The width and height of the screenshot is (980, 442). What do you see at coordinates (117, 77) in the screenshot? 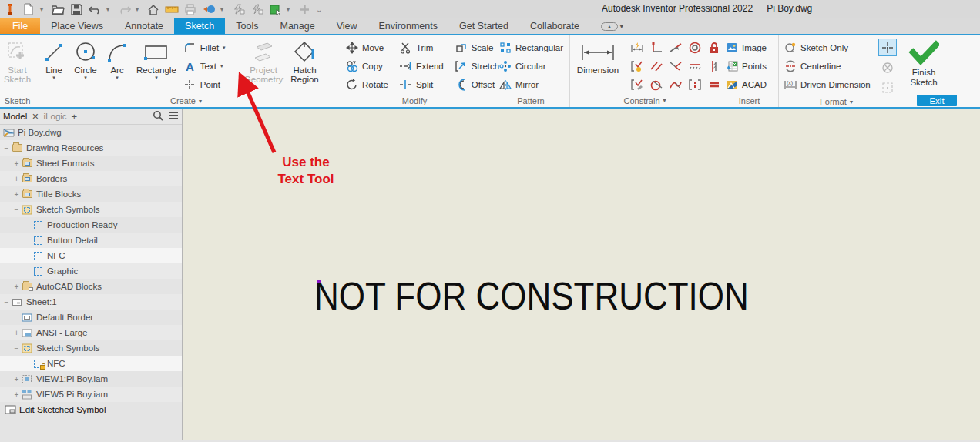
I see `arc-dropdown-icon: ▾` at bounding box center [117, 77].